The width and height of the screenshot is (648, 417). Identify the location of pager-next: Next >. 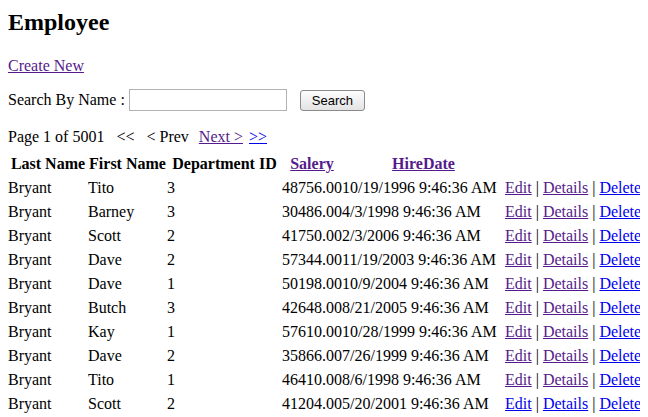
(221, 136).